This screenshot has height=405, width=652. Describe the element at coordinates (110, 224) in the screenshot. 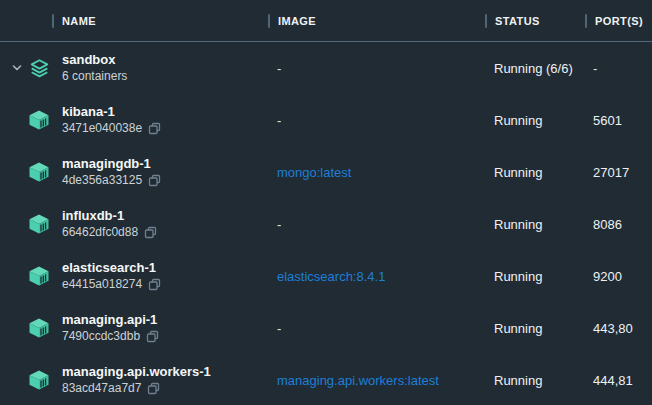

I see `name-block: influxdb-1 66462dfc0d88` at that location.